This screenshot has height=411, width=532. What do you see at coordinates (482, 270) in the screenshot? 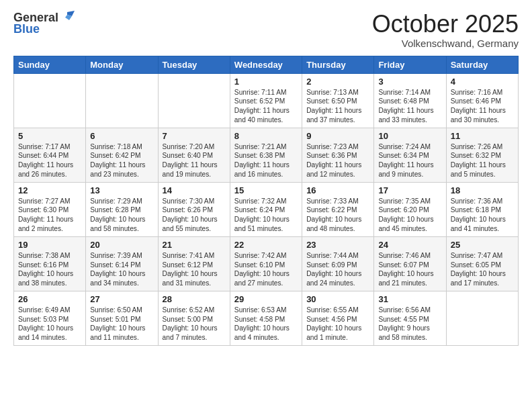
I see `day-info: Sunrise: 7:47 AM Sunset: 6:05 PM Dayligh…` at bounding box center [482, 270].